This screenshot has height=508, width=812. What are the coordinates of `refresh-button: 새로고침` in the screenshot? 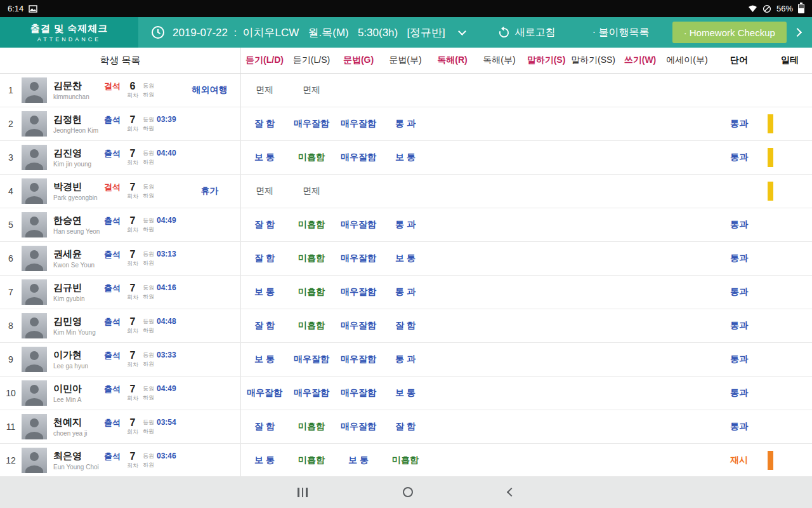 It's located at (527, 33).